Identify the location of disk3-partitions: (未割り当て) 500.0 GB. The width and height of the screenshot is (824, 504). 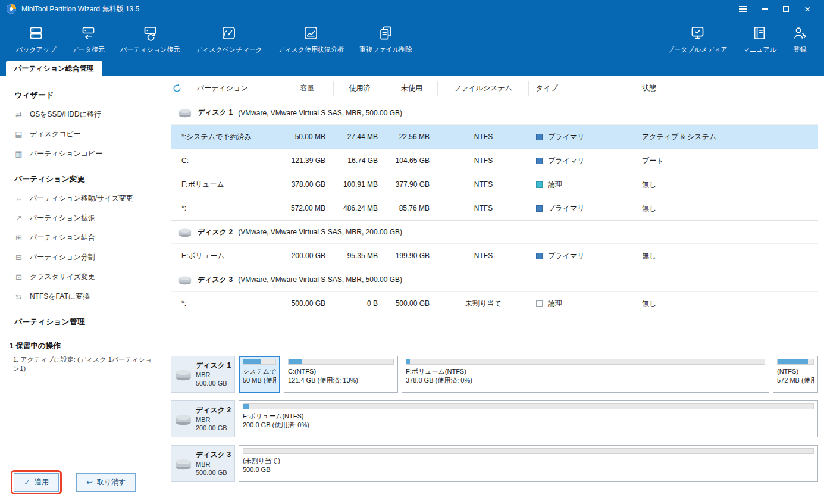
(528, 464).